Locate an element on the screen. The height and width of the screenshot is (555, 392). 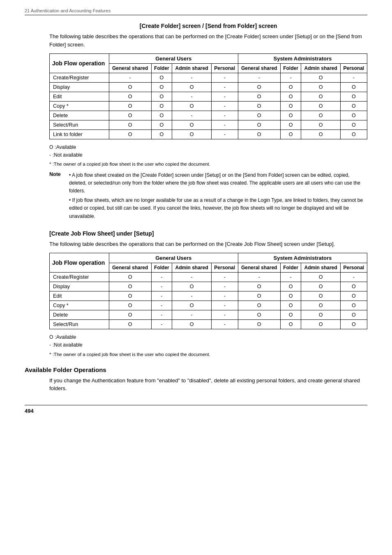
section2-footnote: * :The owner of a copied job flow sheet … is located at coordinates (208, 354).